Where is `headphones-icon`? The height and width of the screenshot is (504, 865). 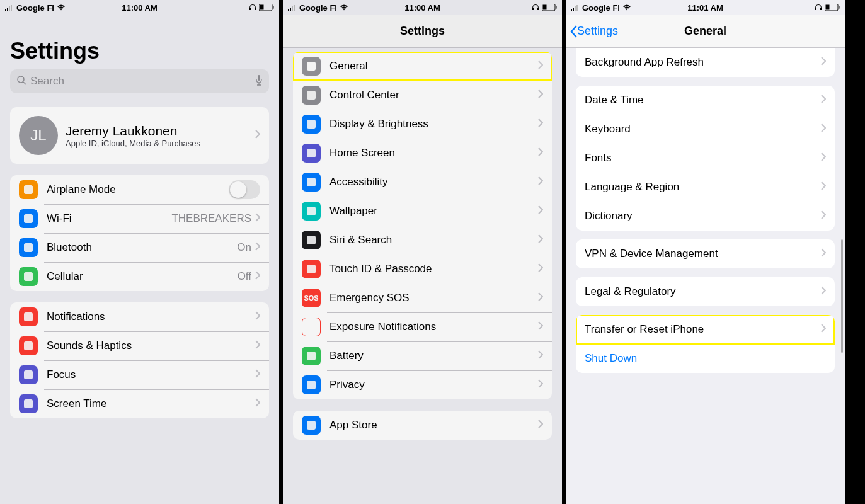 headphones-icon is located at coordinates (253, 8).